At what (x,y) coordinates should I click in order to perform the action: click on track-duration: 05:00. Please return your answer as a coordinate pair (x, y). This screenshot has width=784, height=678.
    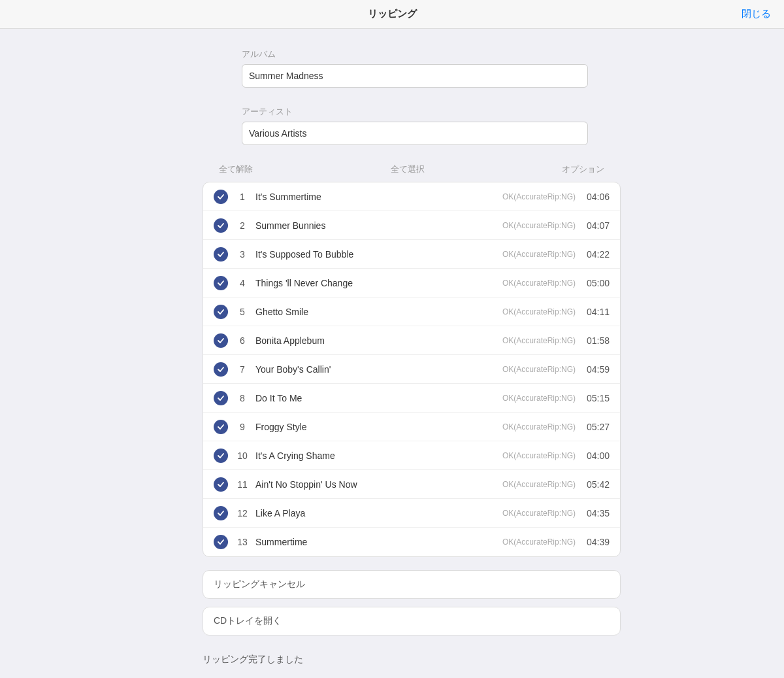
    Looking at the image, I should click on (596, 283).